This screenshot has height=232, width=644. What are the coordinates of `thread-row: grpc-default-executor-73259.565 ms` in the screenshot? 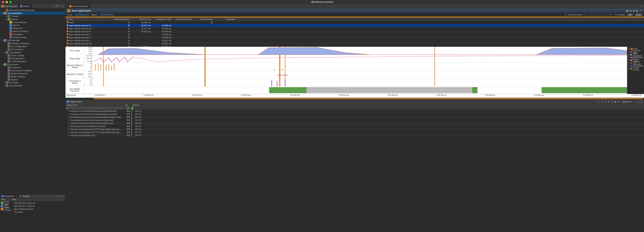 It's located at (355, 38).